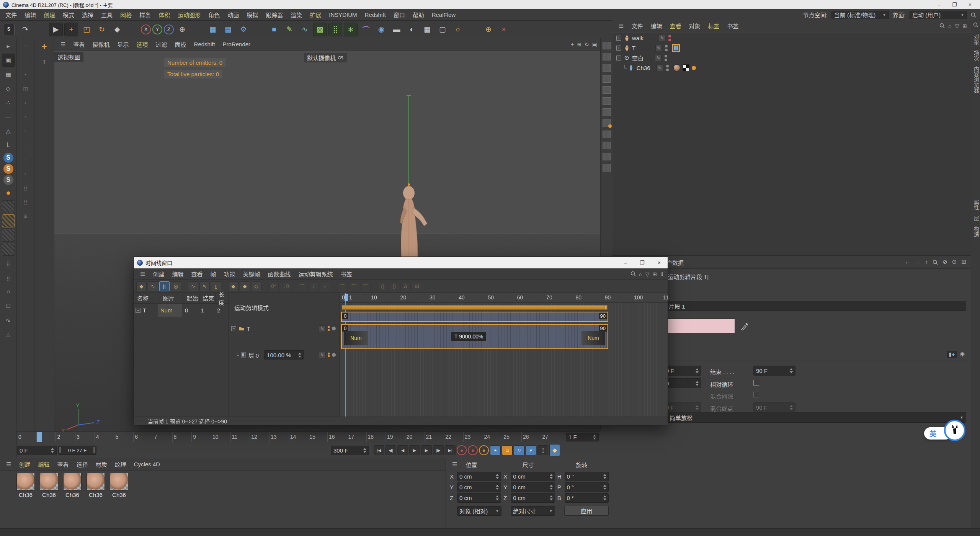 The height and width of the screenshot is (536, 980). What do you see at coordinates (495, 450) in the screenshot?
I see `toggle-position-button: +` at bounding box center [495, 450].